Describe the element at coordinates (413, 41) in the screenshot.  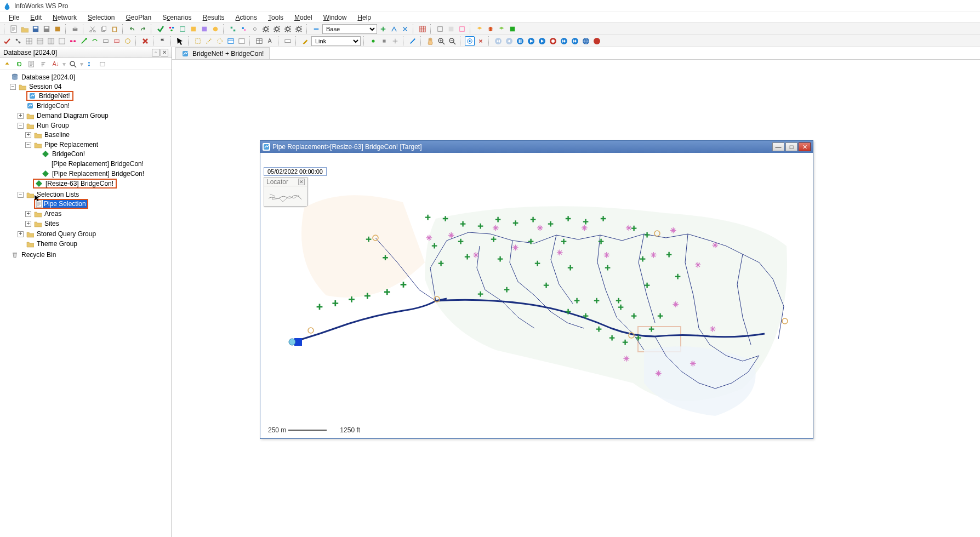
I see `tb-measure` at that location.